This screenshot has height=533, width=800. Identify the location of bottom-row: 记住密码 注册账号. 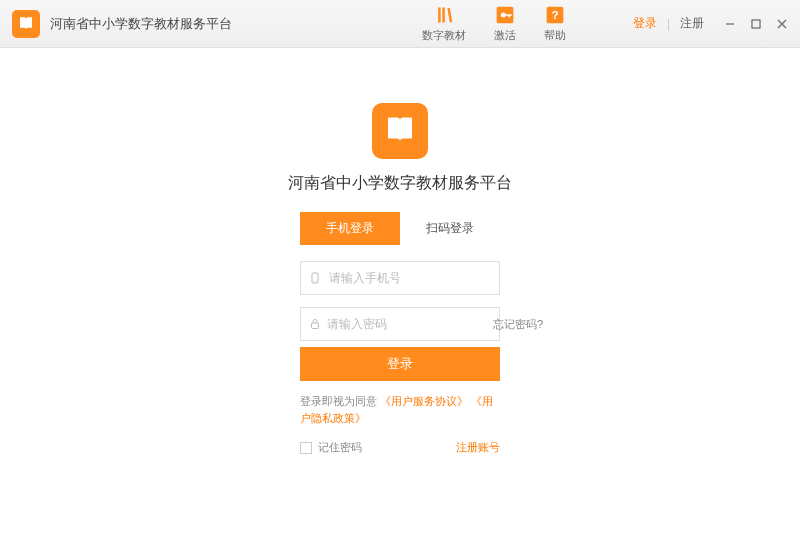
(400, 448).